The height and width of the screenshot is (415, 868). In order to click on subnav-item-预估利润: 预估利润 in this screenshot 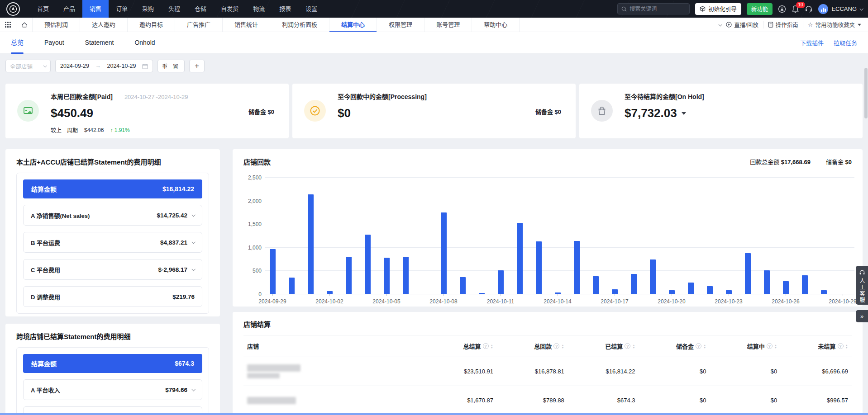, I will do `click(56, 24)`.